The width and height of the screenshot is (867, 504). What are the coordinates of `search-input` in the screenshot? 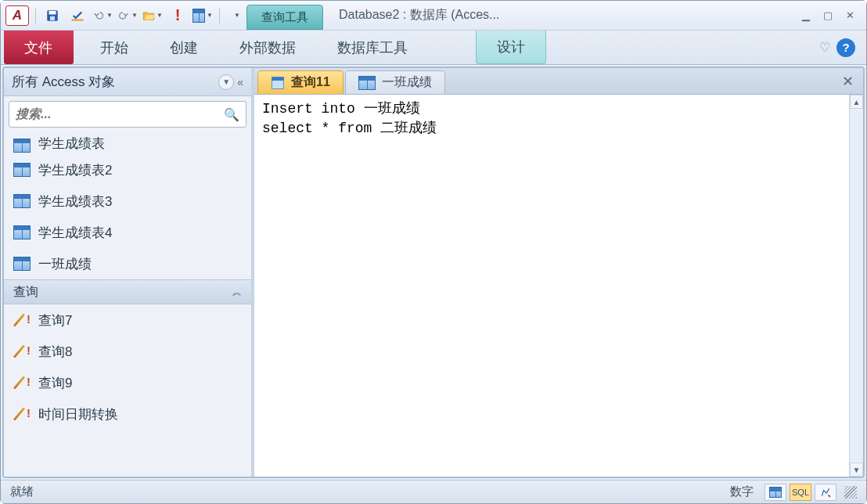 It's located at (120, 114).